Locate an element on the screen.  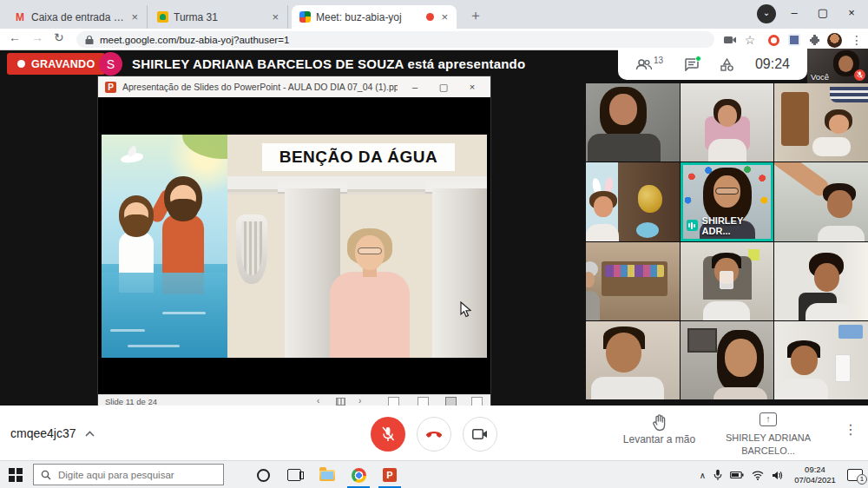
task-view-button is located at coordinates (294, 475).